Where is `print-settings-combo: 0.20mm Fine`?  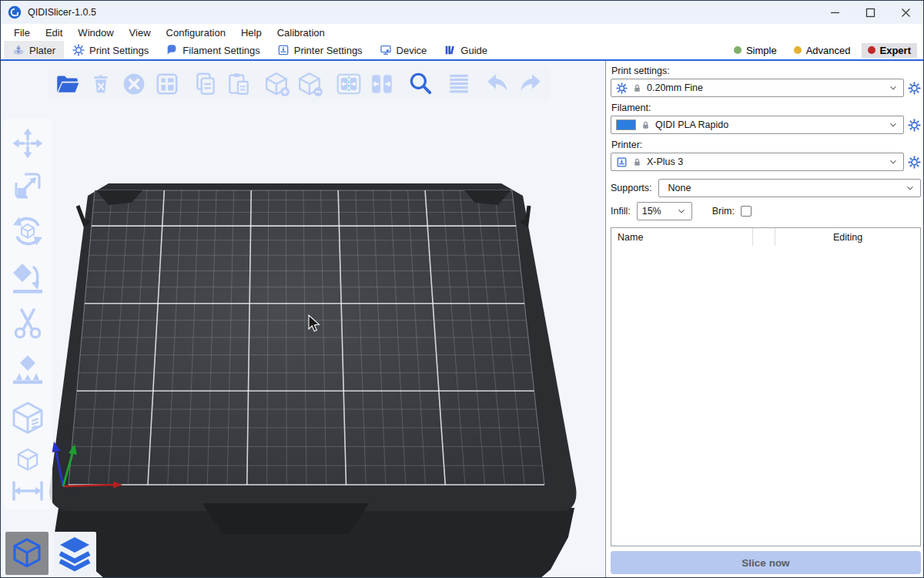 print-settings-combo: 0.20mm Fine is located at coordinates (758, 88).